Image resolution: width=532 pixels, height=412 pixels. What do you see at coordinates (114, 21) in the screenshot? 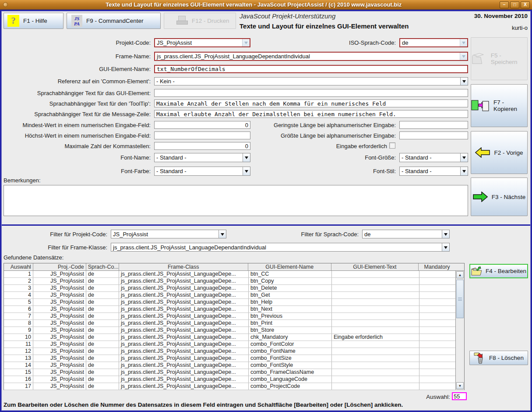
I see `command-center-button: JS PA F9 - CommandCenter` at bounding box center [114, 21].